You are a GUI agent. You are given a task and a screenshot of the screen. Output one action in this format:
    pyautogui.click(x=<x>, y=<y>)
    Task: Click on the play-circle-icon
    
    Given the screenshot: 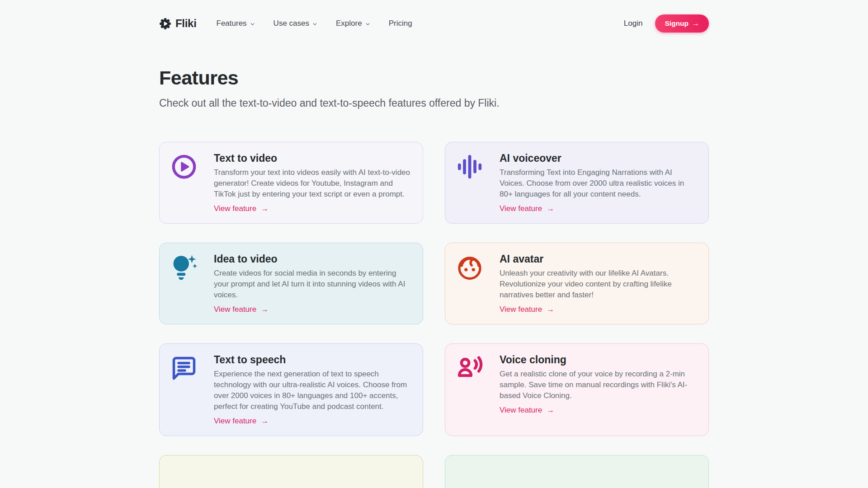 What is the action you would take?
    pyautogui.click(x=184, y=183)
    